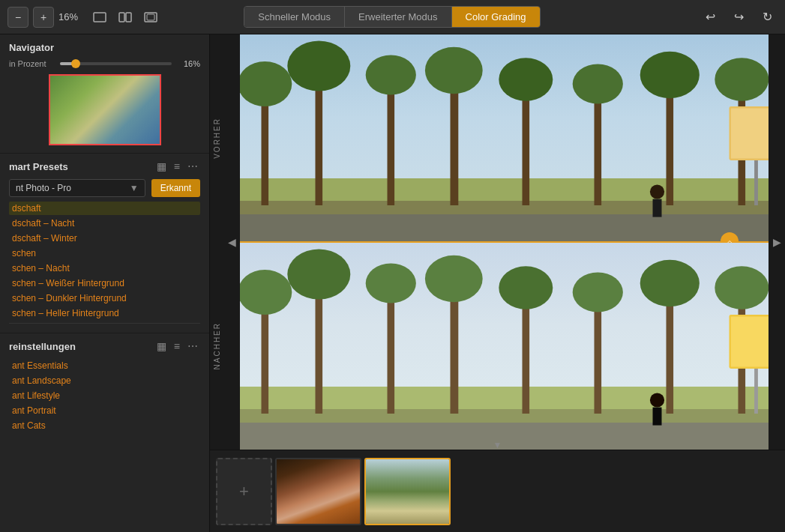 The height and width of the screenshot is (532, 785). What do you see at coordinates (105, 396) in the screenshot?
I see `reinstellungen-list: ant Essentials ant Landscape ant Lifesty…` at bounding box center [105, 396].